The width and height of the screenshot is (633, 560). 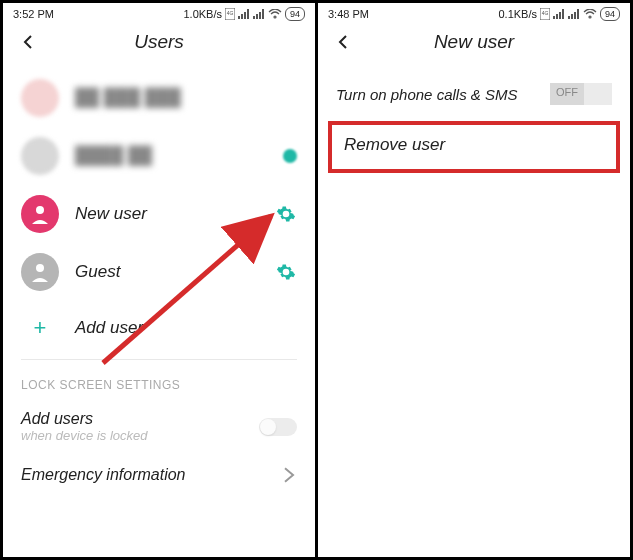 I want to click on toggle-switch, so click(x=278, y=427).